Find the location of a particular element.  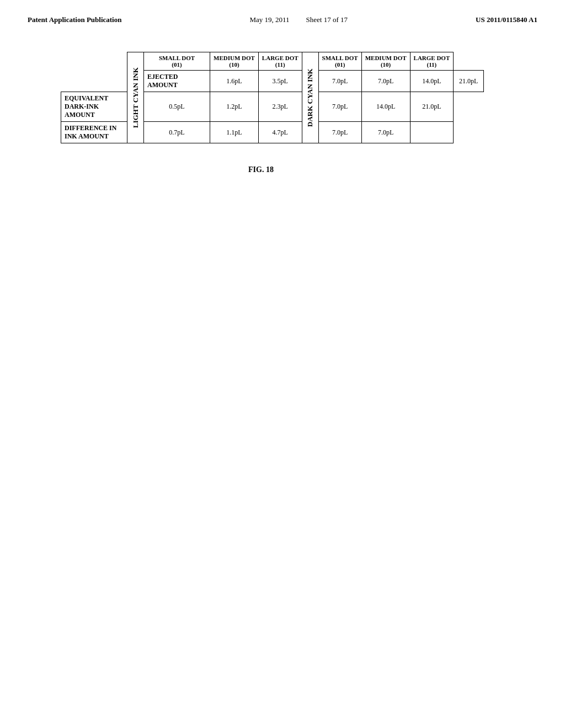

lc-r2c2: 1.2pL is located at coordinates (234, 106).